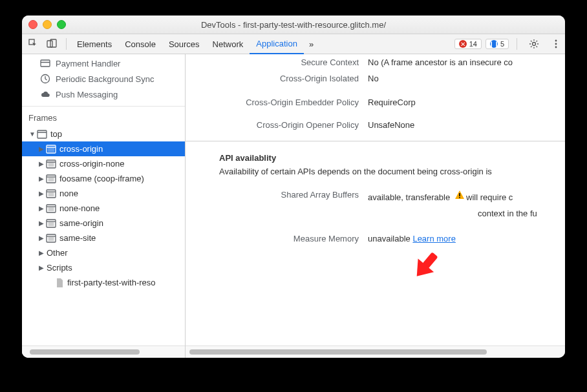 The height and width of the screenshot is (392, 587). I want to click on inspect-element-icon, so click(34, 44).